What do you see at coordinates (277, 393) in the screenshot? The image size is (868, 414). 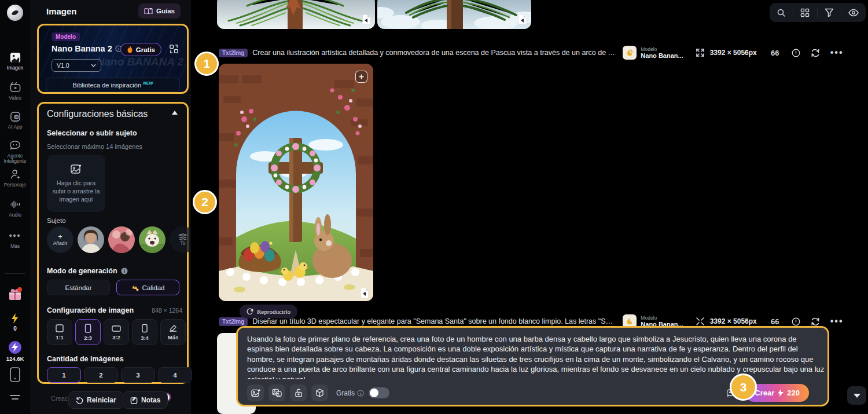 I see `character-reference-icon` at bounding box center [277, 393].